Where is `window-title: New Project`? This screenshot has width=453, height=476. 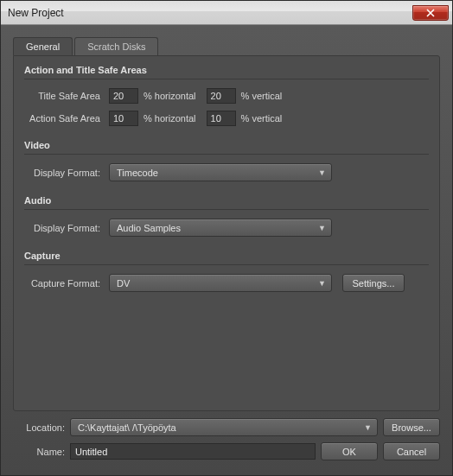 window-title: New Project is located at coordinates (36, 13).